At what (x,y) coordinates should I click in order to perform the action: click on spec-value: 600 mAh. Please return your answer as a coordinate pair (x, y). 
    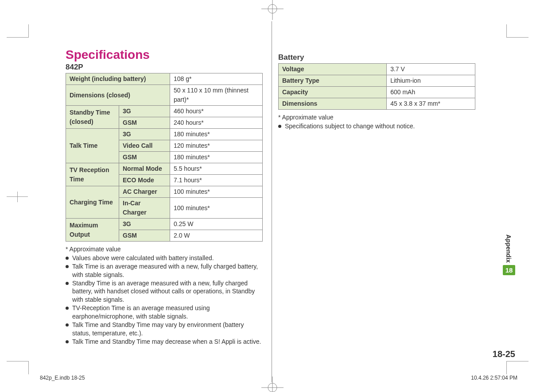
    Looking at the image, I should click on (431, 92).